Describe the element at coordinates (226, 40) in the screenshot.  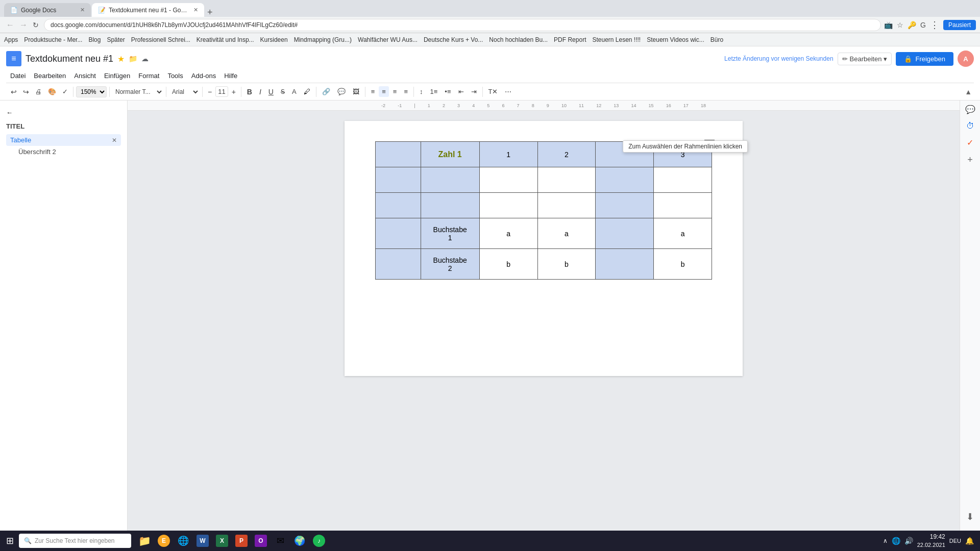
I see `bookmark-kreativitaet: Kreativität und Insp...` at that location.